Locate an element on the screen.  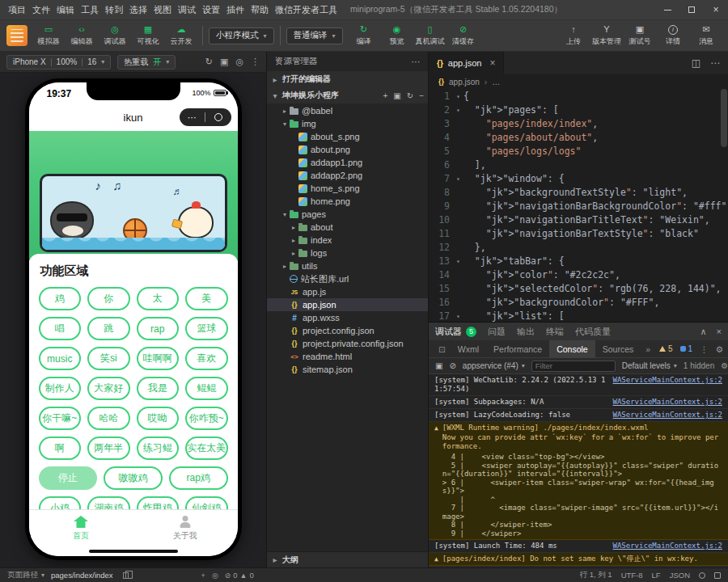
tabbar-item: 首页 is located at coordinates (81, 529).